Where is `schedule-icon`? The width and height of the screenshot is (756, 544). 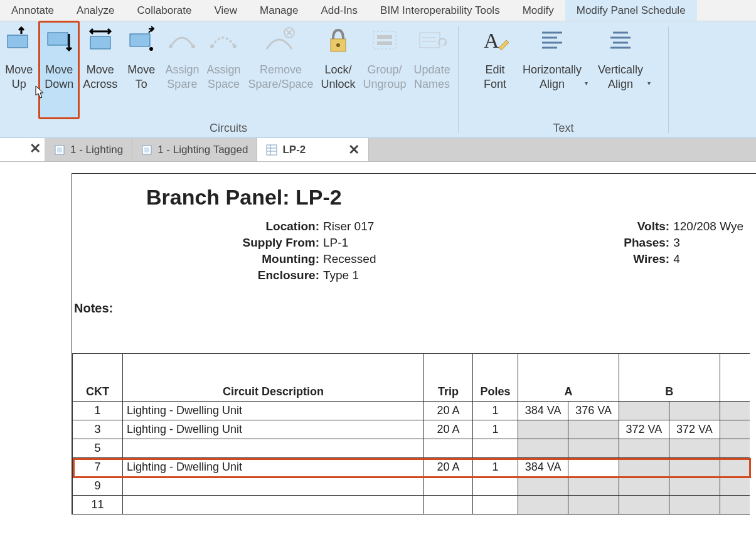
schedule-icon is located at coordinates (272, 150).